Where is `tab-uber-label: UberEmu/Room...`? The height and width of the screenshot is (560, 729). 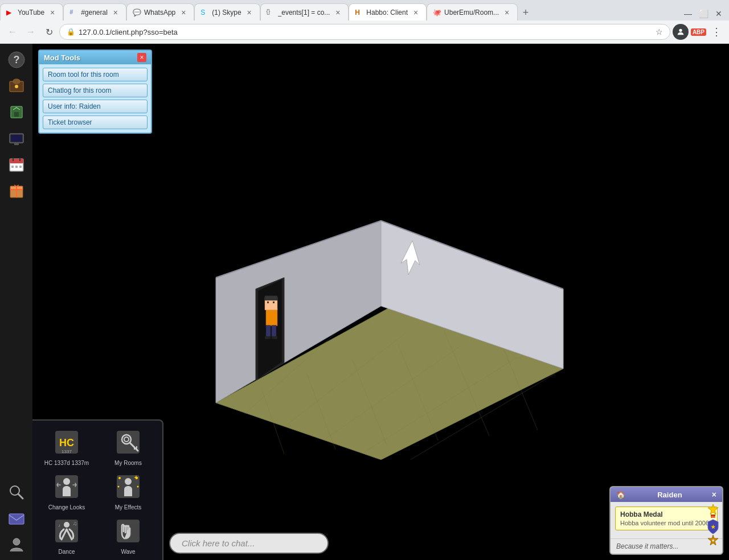
tab-uber-label: UberEmu/Room... is located at coordinates (472, 13).